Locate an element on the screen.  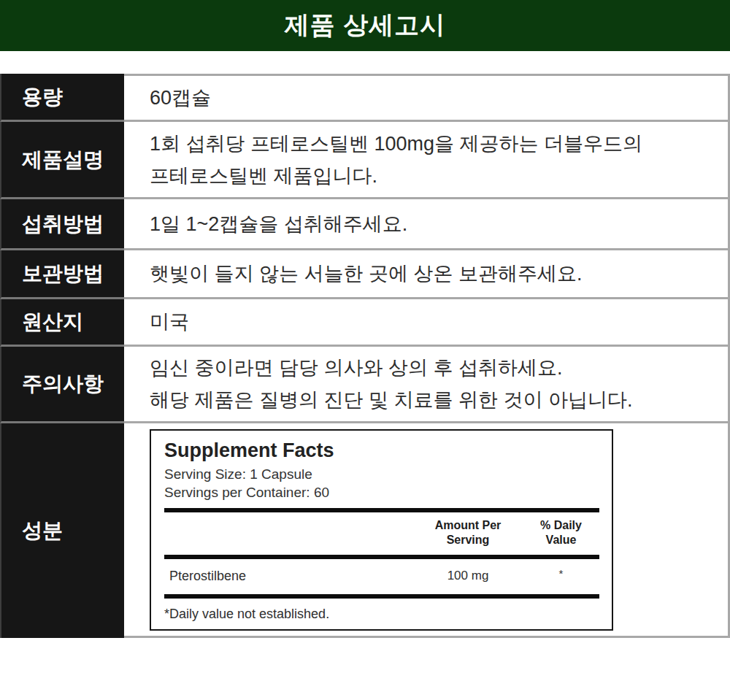
spec-row-storage: 보관방법 햇빛이 들지 않는 서늘한 곳에 상온 보관해주세요. is located at coordinates (365, 274).